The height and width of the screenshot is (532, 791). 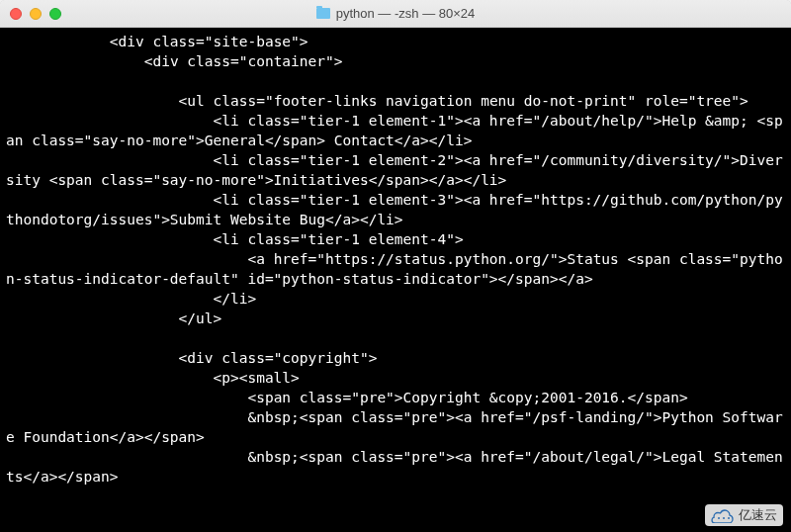 I want to click on titlebar: python — -zsh — 80×24, so click(x=396, y=14).